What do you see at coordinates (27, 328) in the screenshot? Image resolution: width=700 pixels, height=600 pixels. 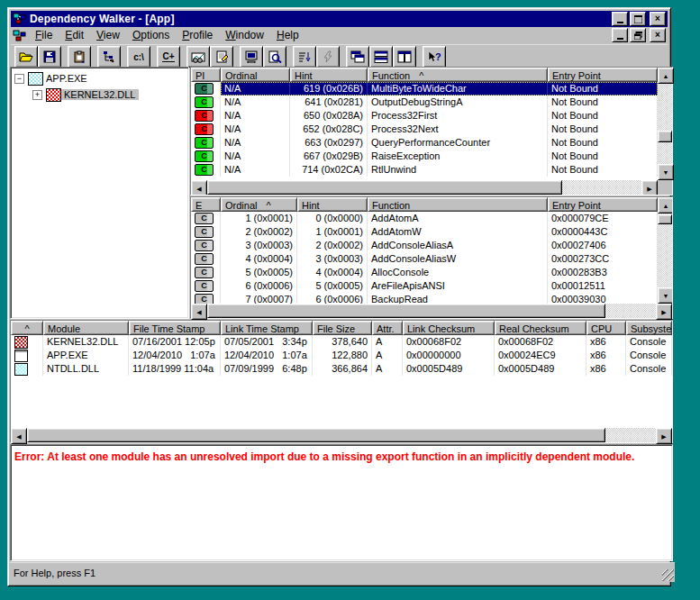 I see `column-header-sort: ^` at bounding box center [27, 328].